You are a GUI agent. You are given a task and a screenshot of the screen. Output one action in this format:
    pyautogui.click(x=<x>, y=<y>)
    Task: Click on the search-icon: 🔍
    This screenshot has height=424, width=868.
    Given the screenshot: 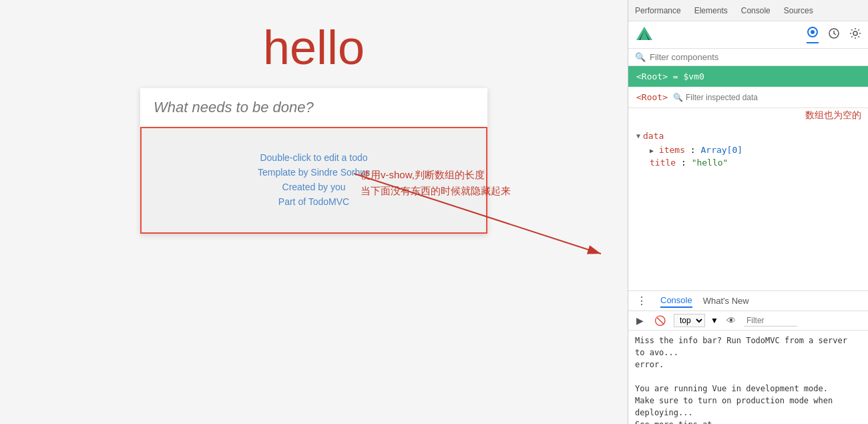 What is the action you would take?
    pyautogui.click(x=640, y=57)
    